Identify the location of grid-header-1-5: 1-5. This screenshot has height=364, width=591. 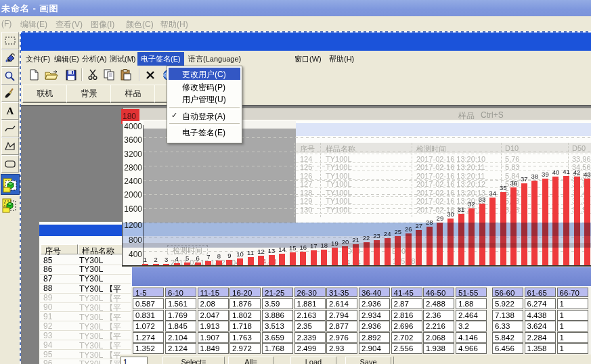
(148, 292).